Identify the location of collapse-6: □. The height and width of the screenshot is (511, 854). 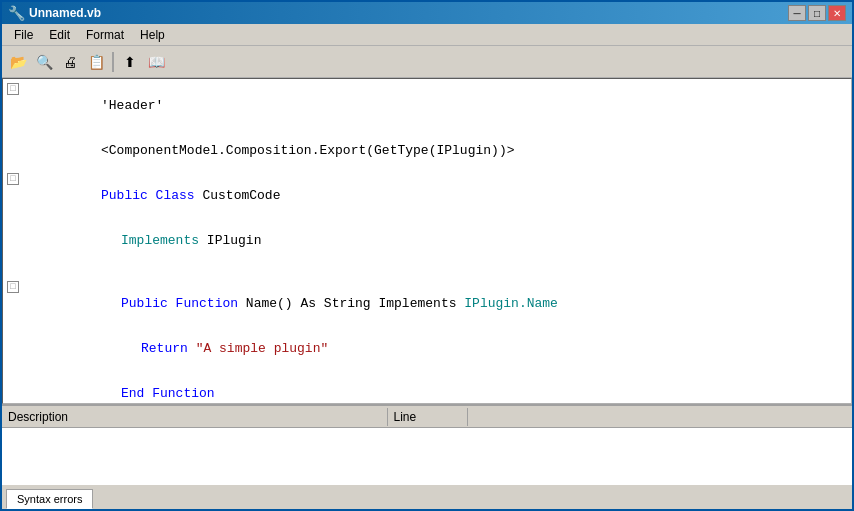
(13, 287).